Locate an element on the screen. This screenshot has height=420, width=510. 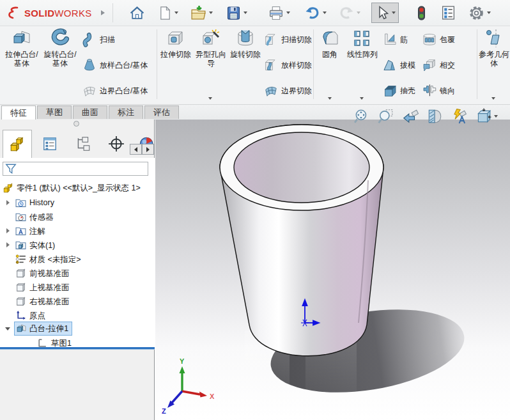
tree-item-label: 材质 <未指定> is located at coordinates (55, 260).